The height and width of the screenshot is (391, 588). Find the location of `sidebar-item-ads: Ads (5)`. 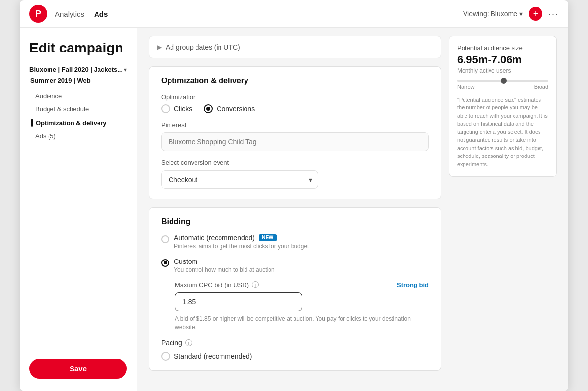

sidebar-item-ads: Ads (5) is located at coordinates (79, 136).